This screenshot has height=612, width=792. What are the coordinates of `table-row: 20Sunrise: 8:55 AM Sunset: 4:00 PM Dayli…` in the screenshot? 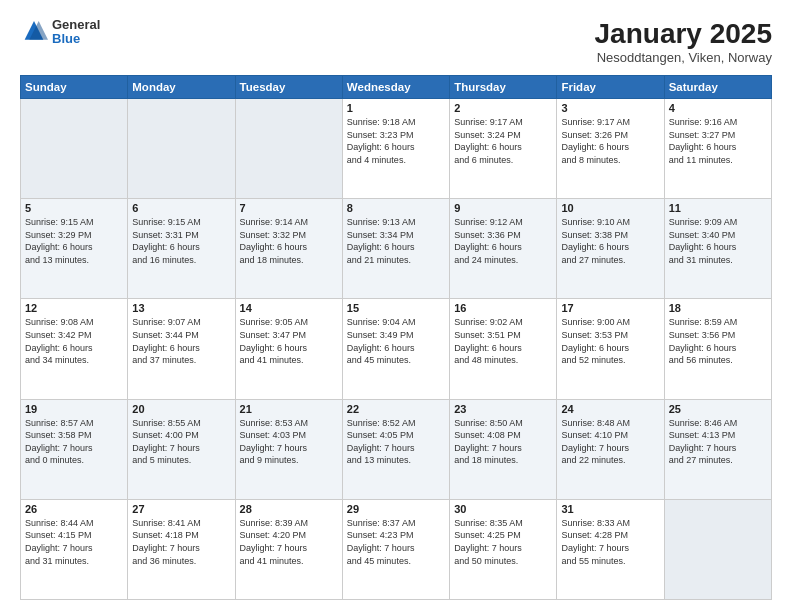 It's located at (182, 449).